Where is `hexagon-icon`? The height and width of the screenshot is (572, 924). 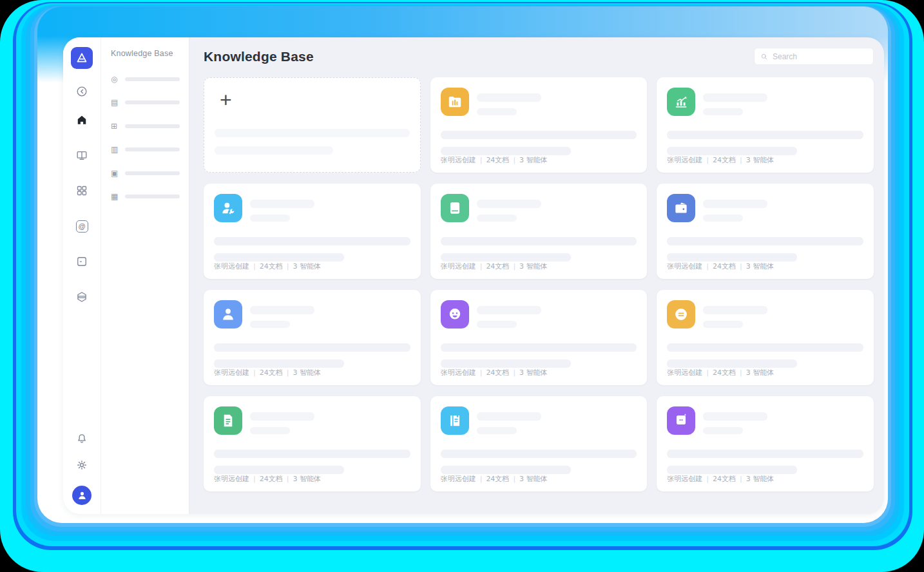
hexagon-icon is located at coordinates (82, 297).